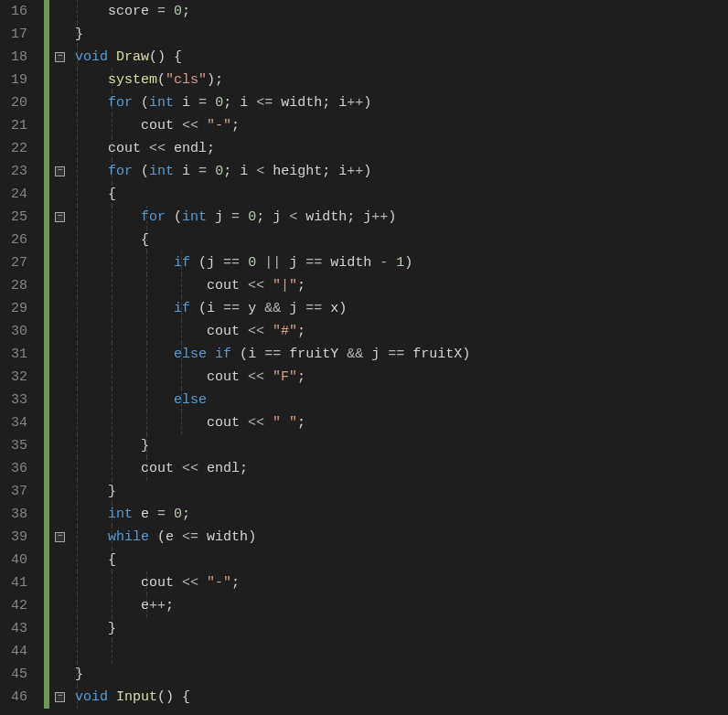  What do you see at coordinates (190, 331) in the screenshot?
I see `code-text: cout << "#";` at bounding box center [190, 331].